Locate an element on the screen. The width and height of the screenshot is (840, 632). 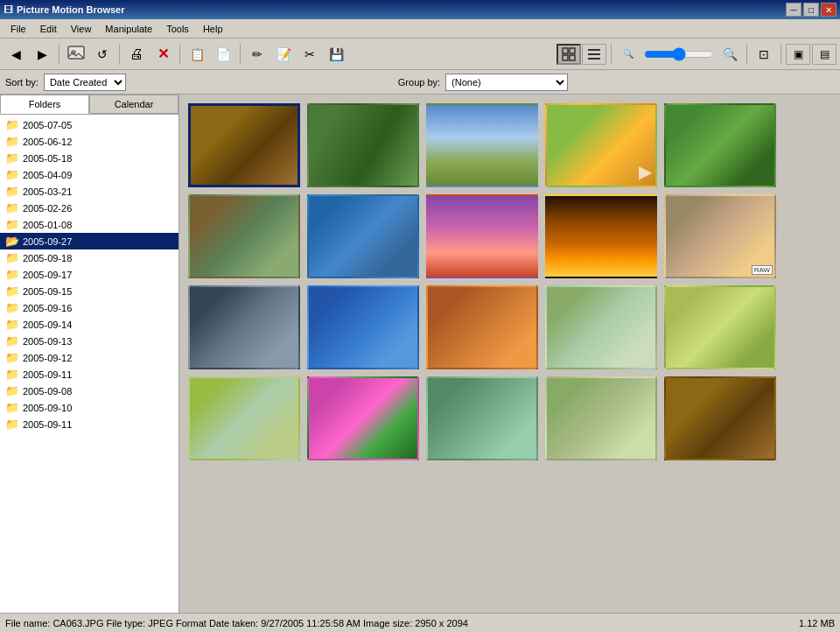
paste-button: 📄 is located at coordinates (223, 54).